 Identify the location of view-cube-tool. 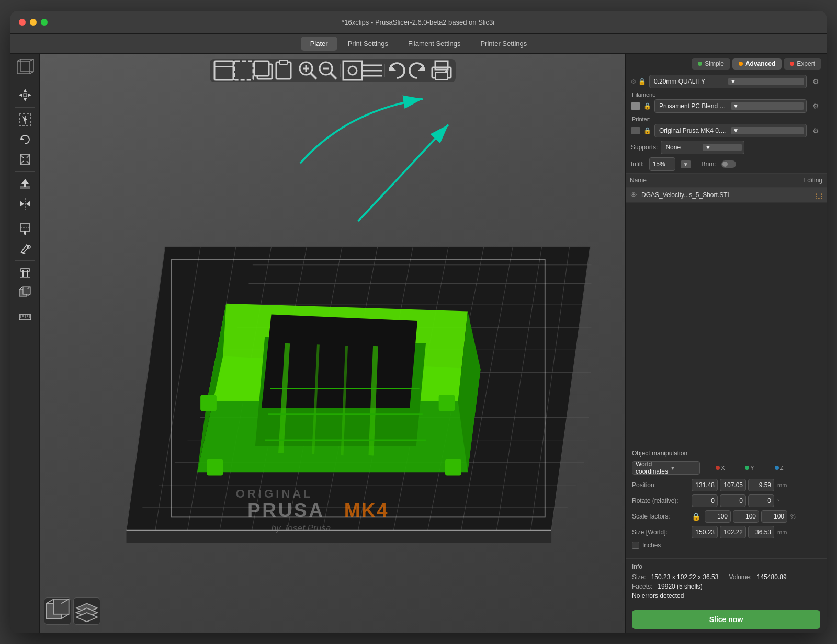
(25, 293).